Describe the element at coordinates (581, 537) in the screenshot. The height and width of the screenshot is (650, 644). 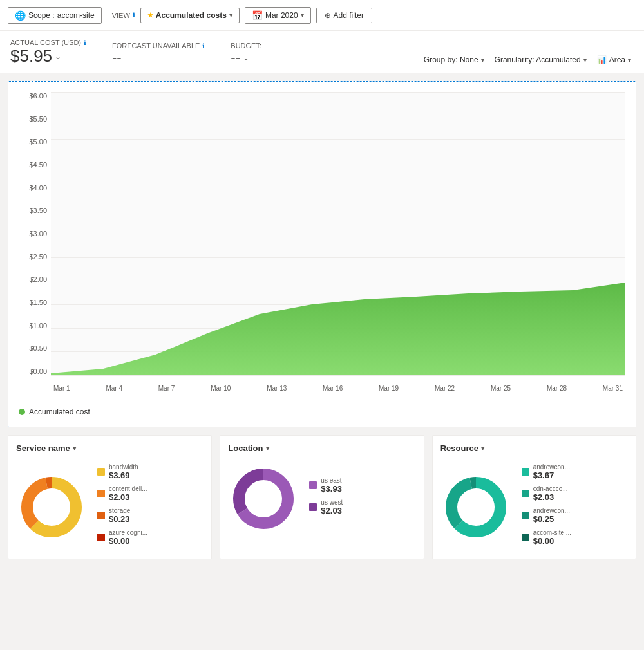
I see `accom-text: accom-site ... $0.00` at that location.